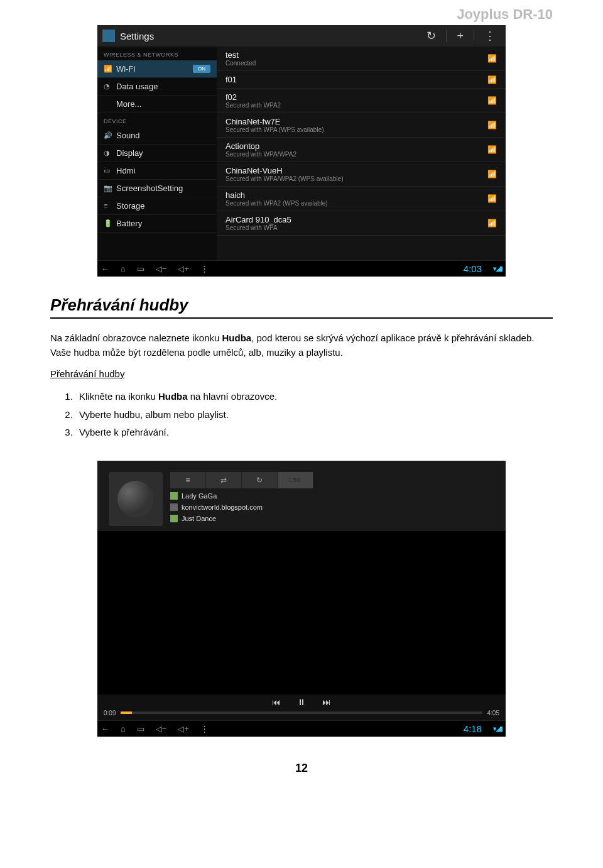  Describe the element at coordinates (108, 69) in the screenshot. I see `wifi-icon: 📶` at that location.